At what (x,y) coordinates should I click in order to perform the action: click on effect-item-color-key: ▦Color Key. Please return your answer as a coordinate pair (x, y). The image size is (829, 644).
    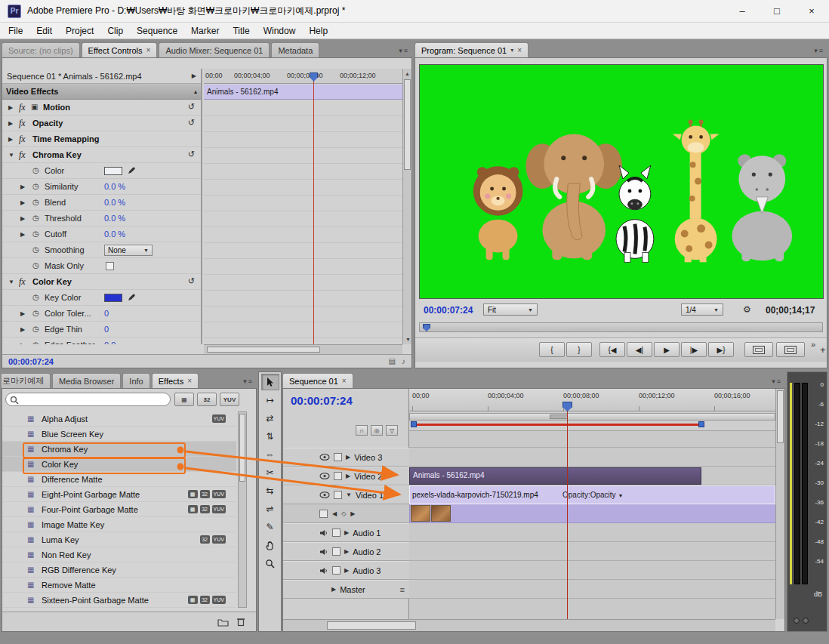
    Looking at the image, I should click on (119, 464).